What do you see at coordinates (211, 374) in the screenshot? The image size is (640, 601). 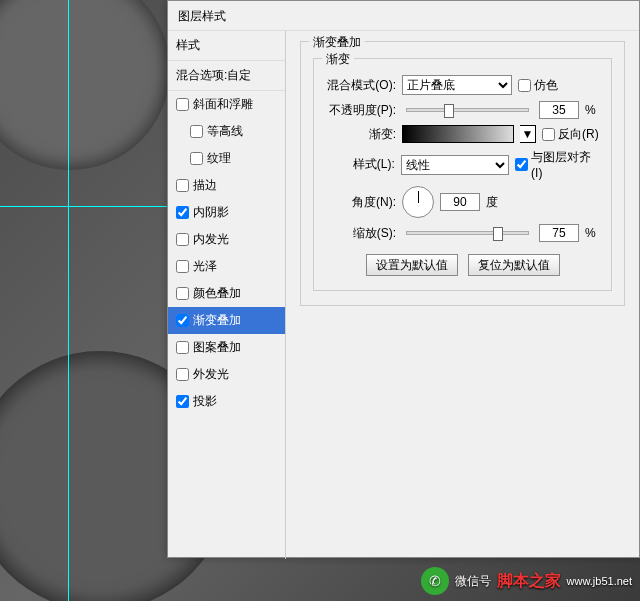 I see `style-item-label: 外发光` at bounding box center [211, 374].